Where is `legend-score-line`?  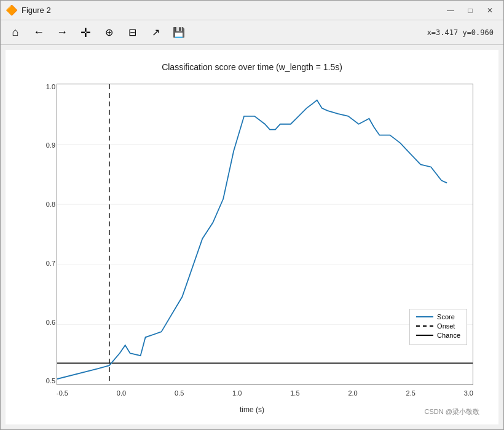
legend-score-line is located at coordinates (425, 317).